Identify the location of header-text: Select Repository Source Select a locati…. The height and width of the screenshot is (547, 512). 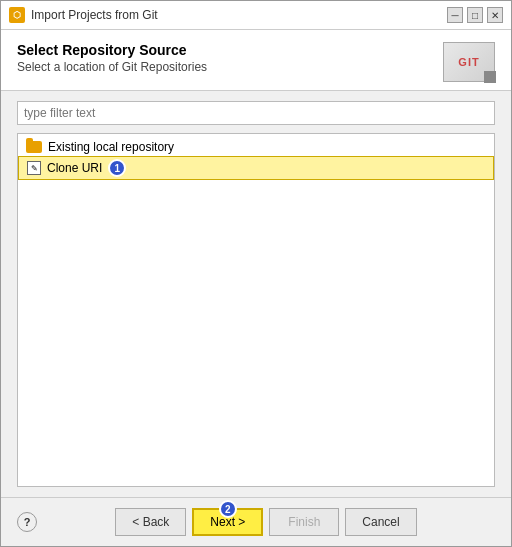
(230, 58).